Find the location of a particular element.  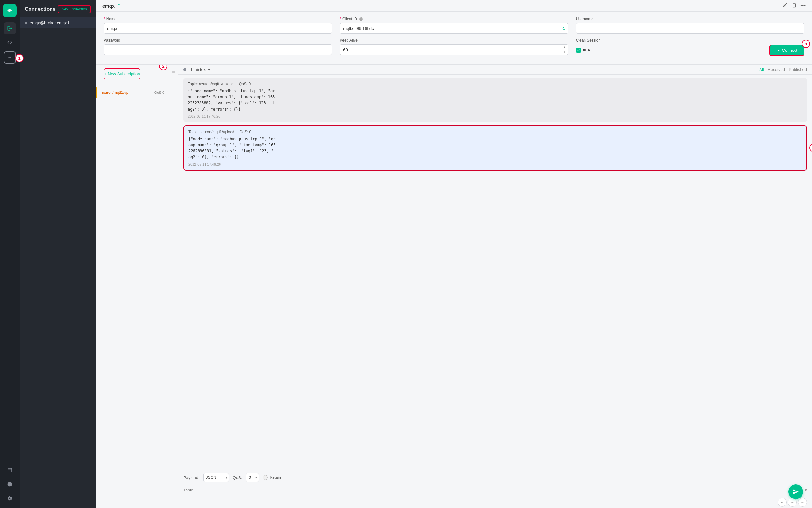

nav-back-button: ← is located at coordinates (782, 502).